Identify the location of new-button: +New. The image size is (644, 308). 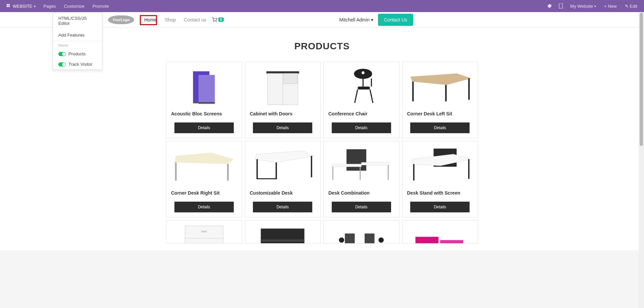
(610, 6).